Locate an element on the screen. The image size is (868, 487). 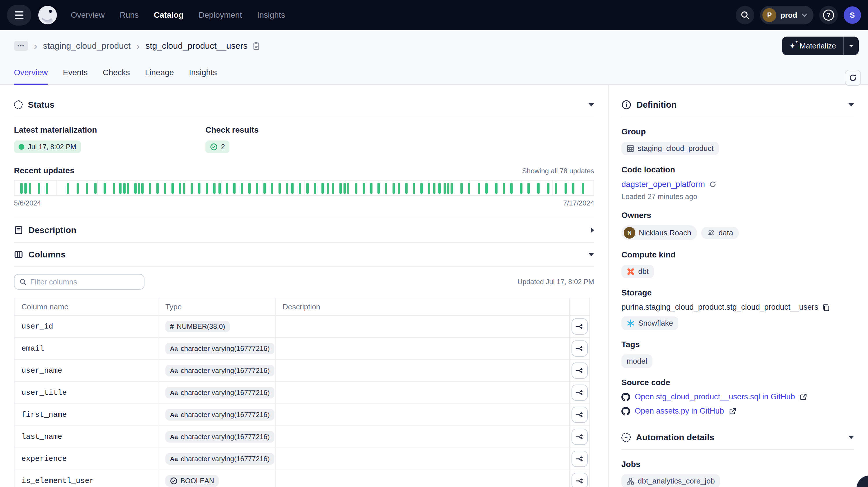
user-avatar: S is located at coordinates (852, 15).